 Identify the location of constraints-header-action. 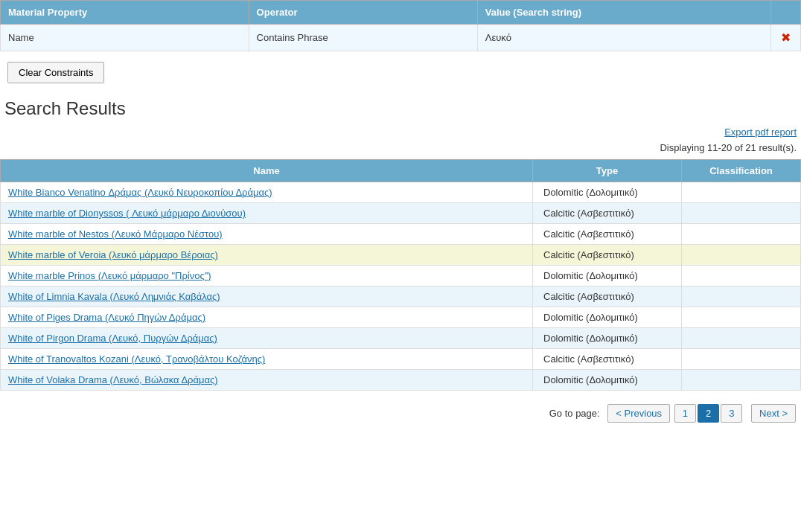
(786, 13).